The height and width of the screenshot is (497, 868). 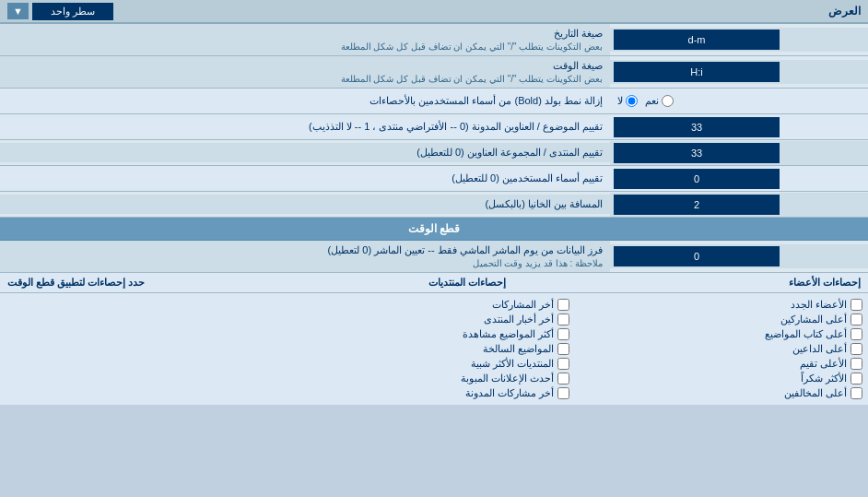 I want to click on cutoff-input, so click(x=697, y=256).